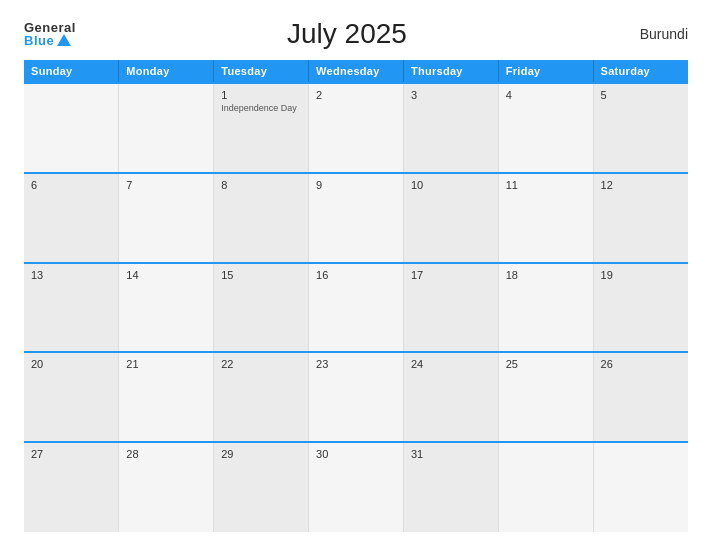 This screenshot has height=550, width=712. I want to click on day-number: 3, so click(451, 95).